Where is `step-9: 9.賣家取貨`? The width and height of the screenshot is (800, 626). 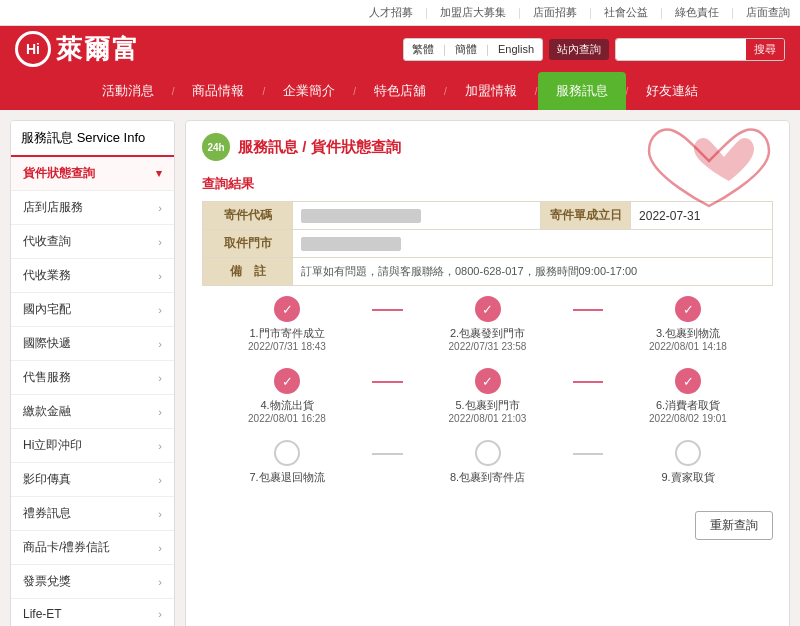 step-9: 9.賣家取貨 is located at coordinates (688, 462).